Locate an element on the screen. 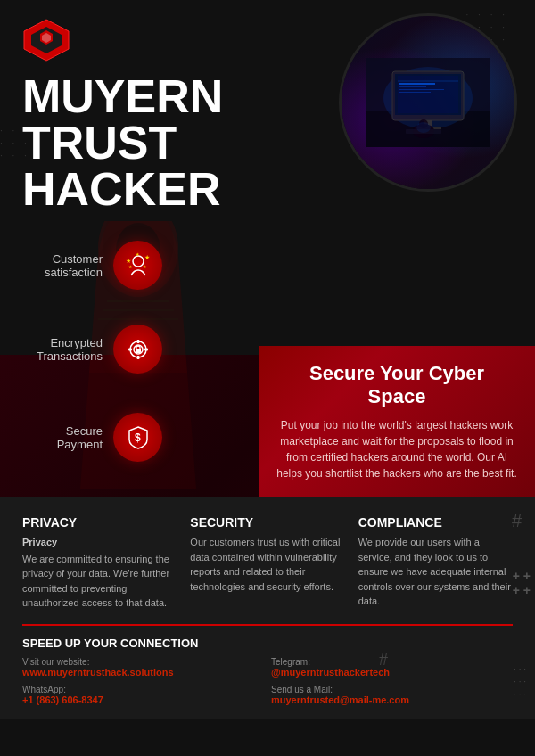 The image size is (535, 756). cyber-box-title: Secure Your CyberSpace is located at coordinates (397, 385).